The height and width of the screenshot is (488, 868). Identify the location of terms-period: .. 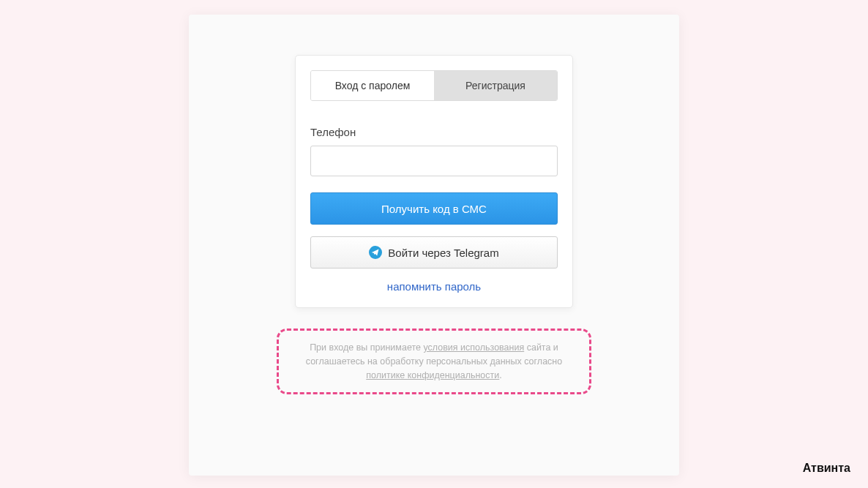
(501, 375).